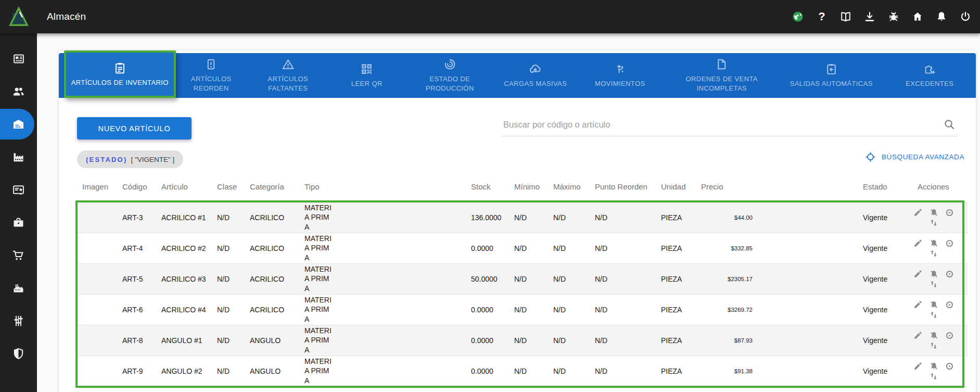 The image size is (980, 392). Describe the element at coordinates (918, 17) in the screenshot. I see `home-icon` at that location.